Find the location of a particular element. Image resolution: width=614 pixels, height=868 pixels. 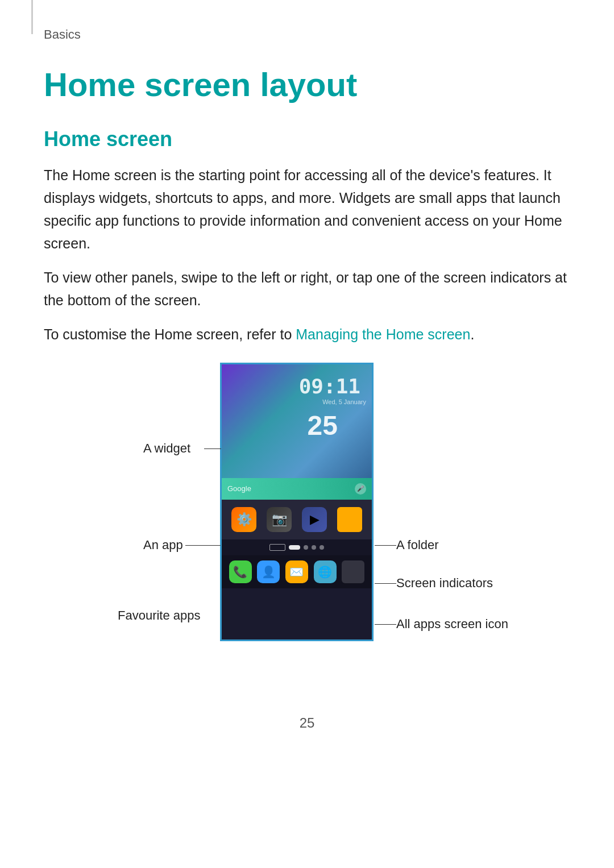

annotation-folder: A folder is located at coordinates (417, 545).